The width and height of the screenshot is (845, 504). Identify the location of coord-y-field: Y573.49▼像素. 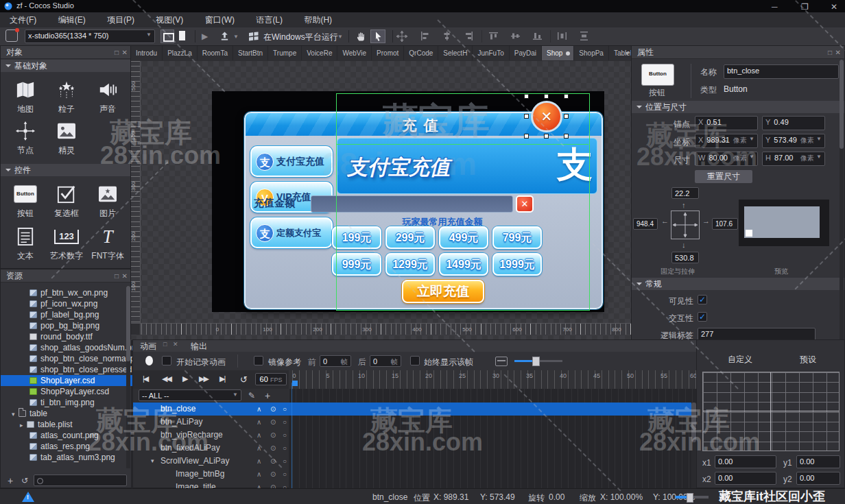
(794, 141).